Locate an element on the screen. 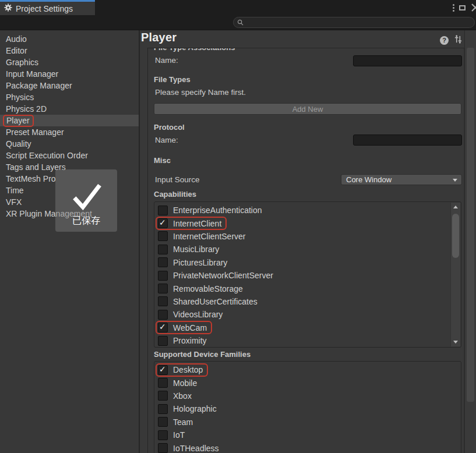 Image resolution: width=476 pixels, height=453 pixels. capability-label: PicturesLibrary is located at coordinates (200, 263).